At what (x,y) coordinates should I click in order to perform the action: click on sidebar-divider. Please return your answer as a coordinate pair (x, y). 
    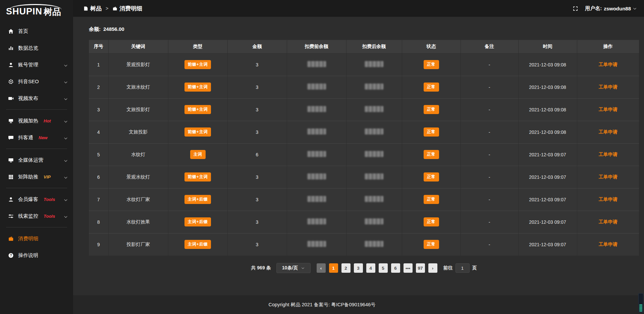
    Looking at the image, I should click on (37, 227).